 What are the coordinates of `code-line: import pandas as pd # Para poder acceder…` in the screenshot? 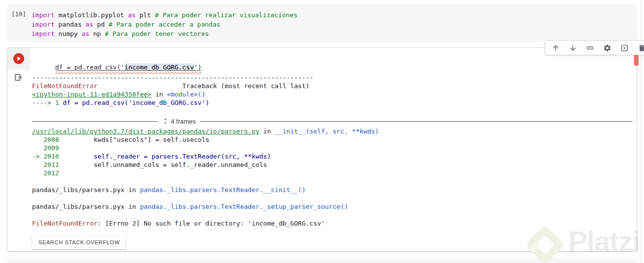 It's located at (164, 25).